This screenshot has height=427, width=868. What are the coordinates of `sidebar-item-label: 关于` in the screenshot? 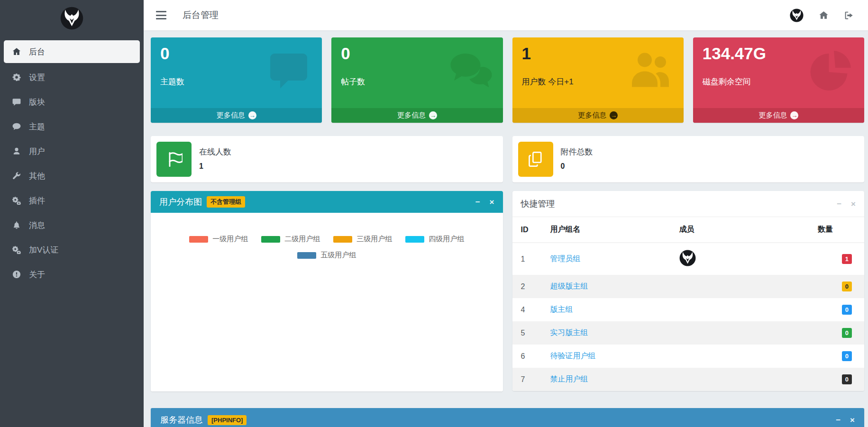 It's located at (37, 275).